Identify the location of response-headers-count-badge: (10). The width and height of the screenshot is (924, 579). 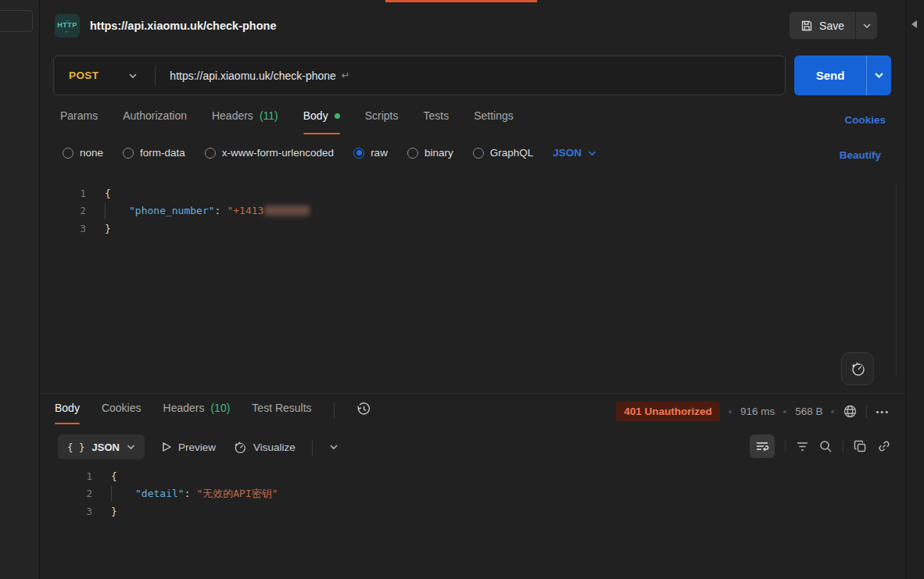
(220, 408).